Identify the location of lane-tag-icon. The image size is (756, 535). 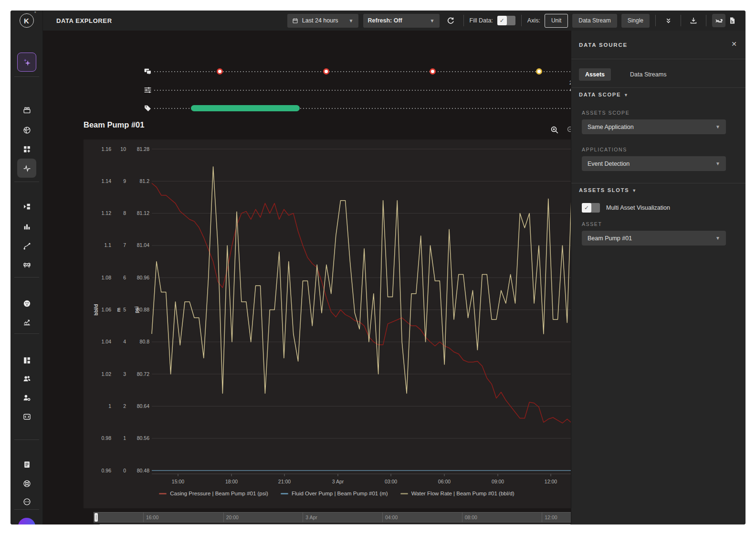
(148, 109).